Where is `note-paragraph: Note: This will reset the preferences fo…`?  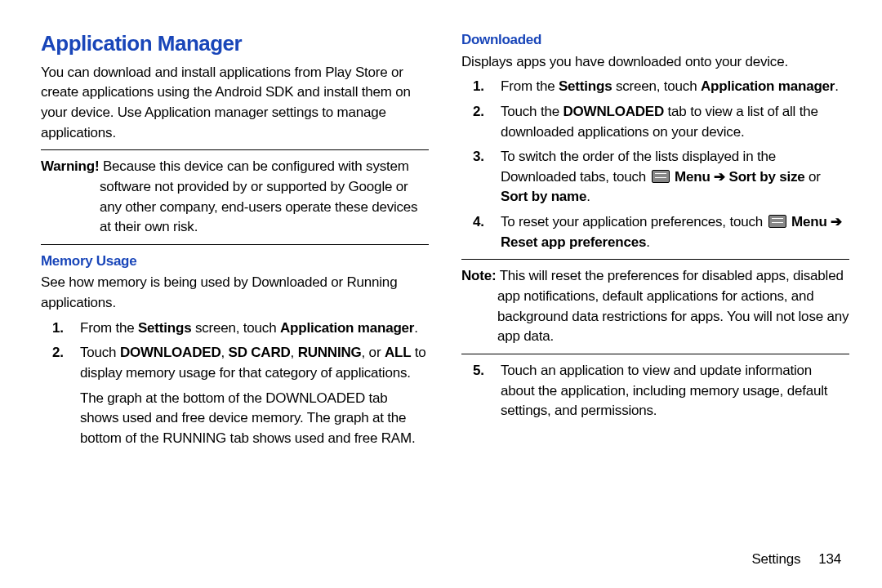 note-paragraph: Note: This will reset the preferences fo… is located at coordinates (655, 307).